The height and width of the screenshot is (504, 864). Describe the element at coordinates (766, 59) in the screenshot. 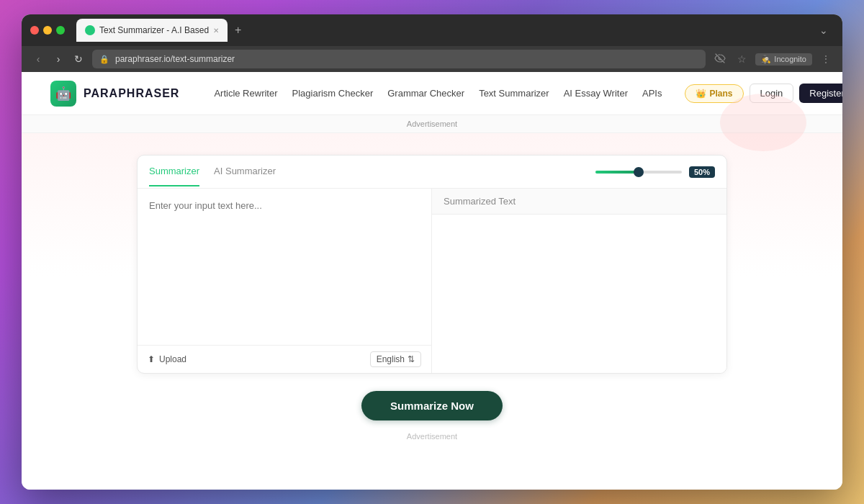

I see `incognito-icon: 🕵` at that location.